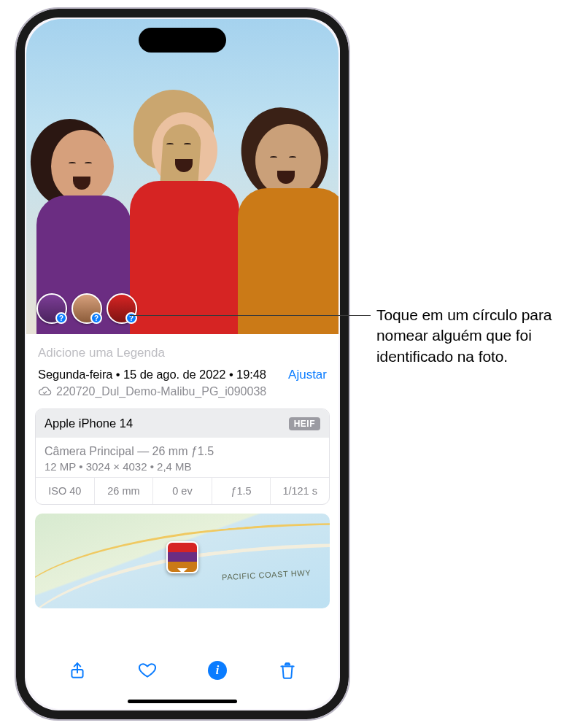  What do you see at coordinates (182, 561) in the screenshot?
I see `location-map: PACIFIC COAST HWY` at bounding box center [182, 561].